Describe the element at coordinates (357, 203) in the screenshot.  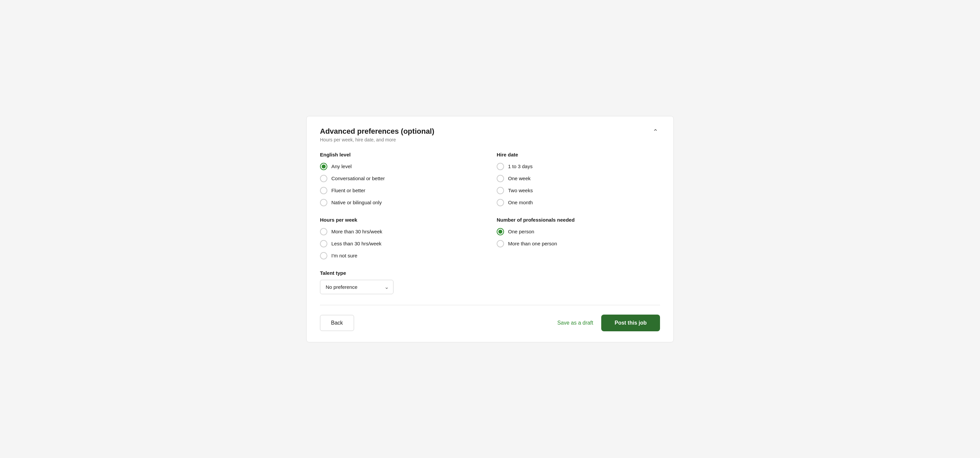
I see `radio-label-native: Native or bilingual only` at that location.